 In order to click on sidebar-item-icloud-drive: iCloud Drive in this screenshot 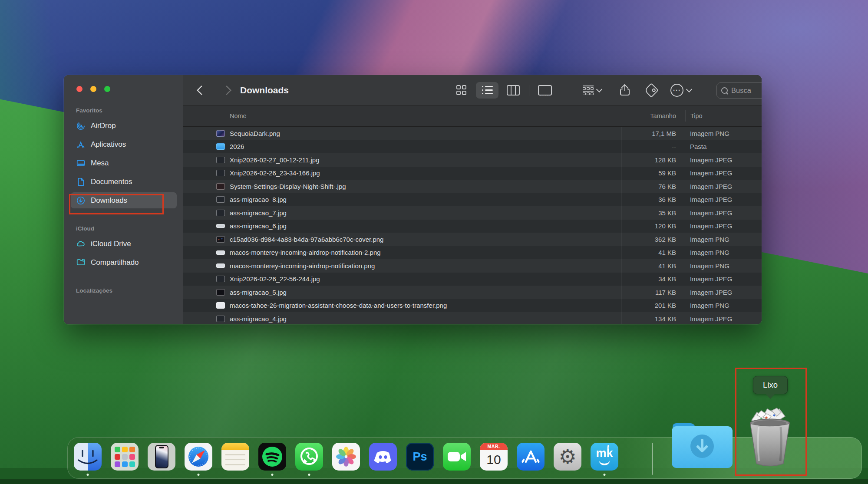, I will do `click(123, 244)`.